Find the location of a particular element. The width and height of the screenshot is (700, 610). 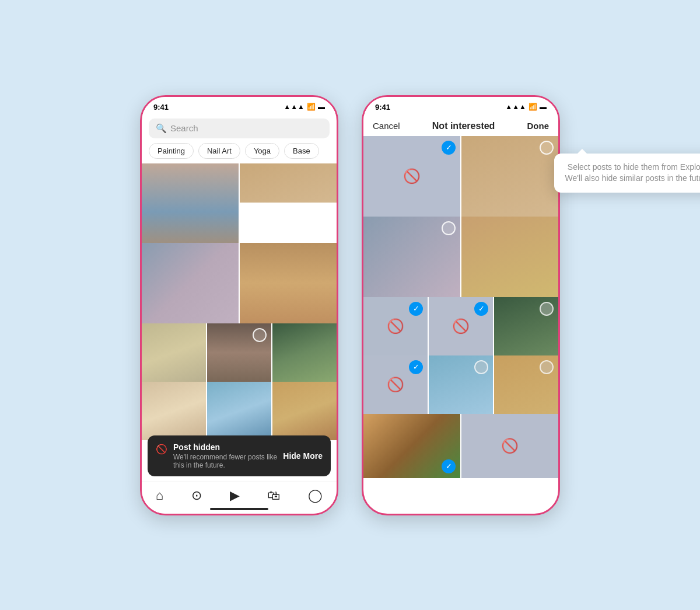

search-icon: 🔍 is located at coordinates (161, 128).